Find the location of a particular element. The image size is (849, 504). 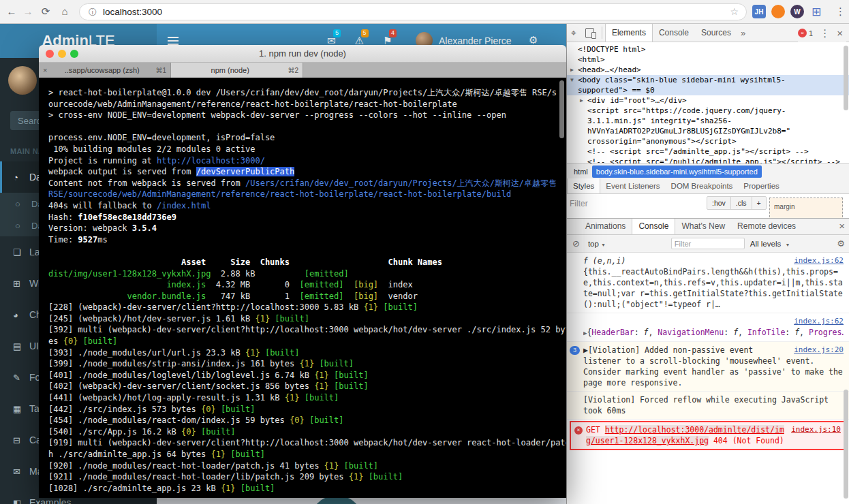

calendar-icon: ⊟ is located at coordinates (21, 440).